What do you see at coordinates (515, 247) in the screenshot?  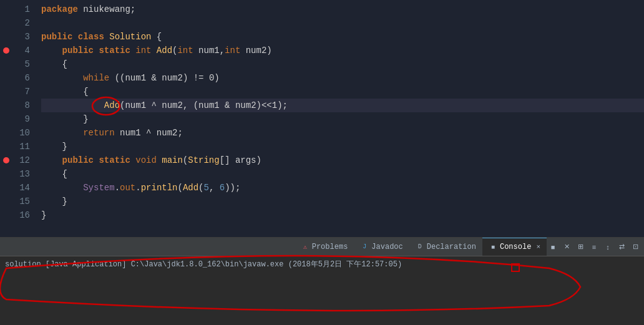 I see `console-tab-label: Console` at bounding box center [515, 247].